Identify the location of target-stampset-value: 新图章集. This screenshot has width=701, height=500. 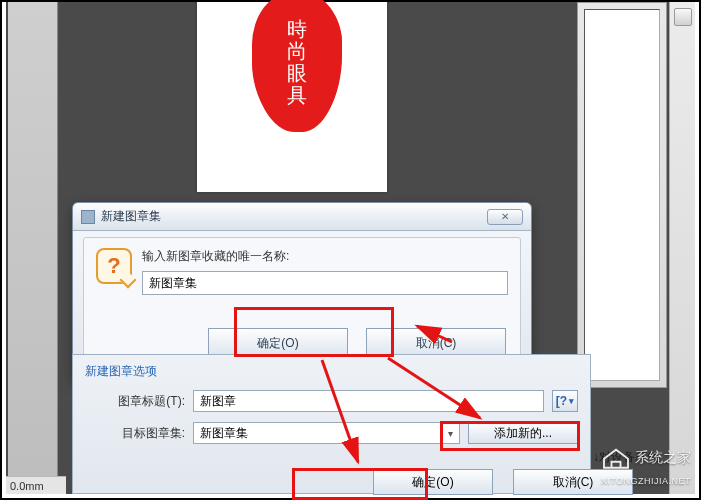
(224, 434).